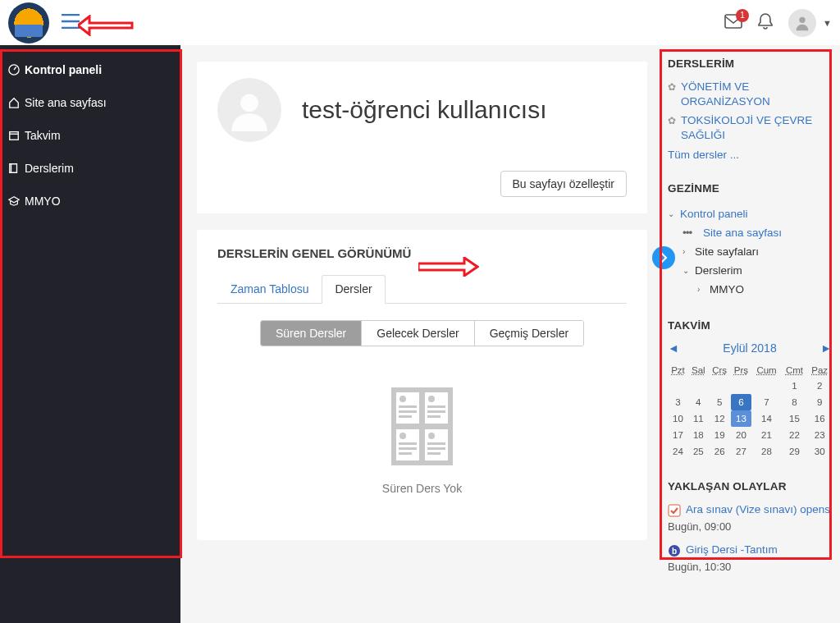 Image resolution: width=840 pixels, height=623 pixels. Describe the element at coordinates (699, 402) in the screenshot. I see `cal-day-cell: 4` at that location.